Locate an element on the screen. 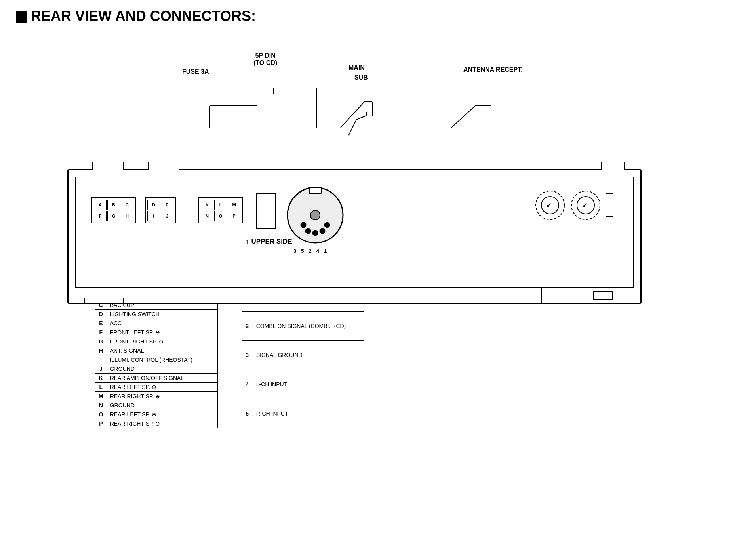  left-table-desc-O: REAR LEFT SP. ⊖ is located at coordinates (162, 414).